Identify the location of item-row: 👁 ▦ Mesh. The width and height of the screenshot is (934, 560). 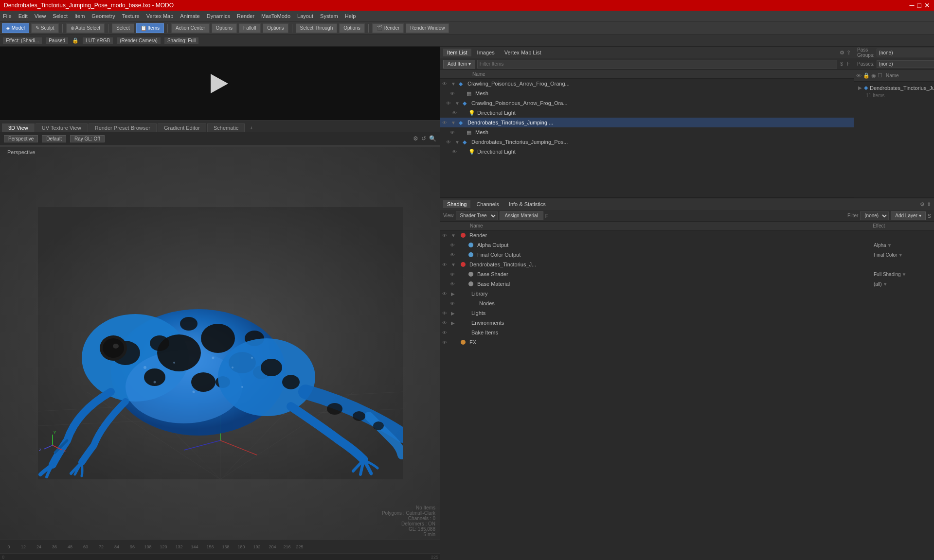
(647, 93).